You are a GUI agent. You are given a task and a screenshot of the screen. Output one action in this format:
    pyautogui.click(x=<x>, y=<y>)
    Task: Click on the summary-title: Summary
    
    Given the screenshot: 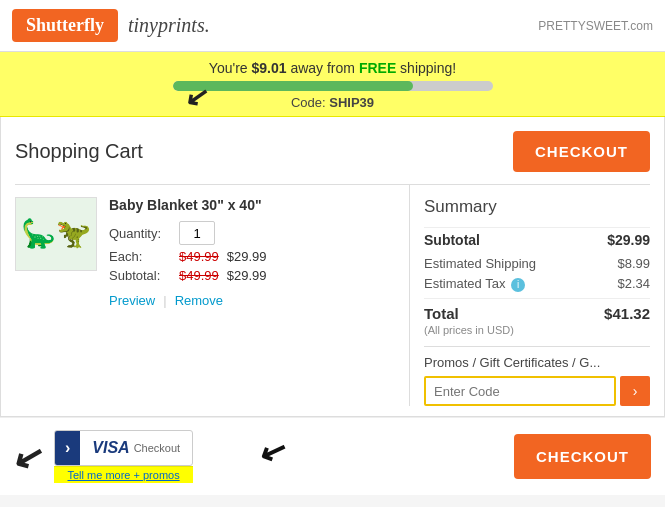 What is the action you would take?
    pyautogui.click(x=537, y=207)
    